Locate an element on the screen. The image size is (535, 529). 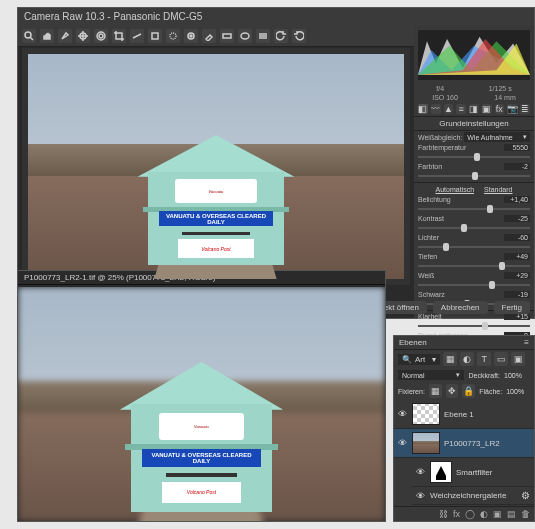
slider-lichter is located at coordinates (474, 247).